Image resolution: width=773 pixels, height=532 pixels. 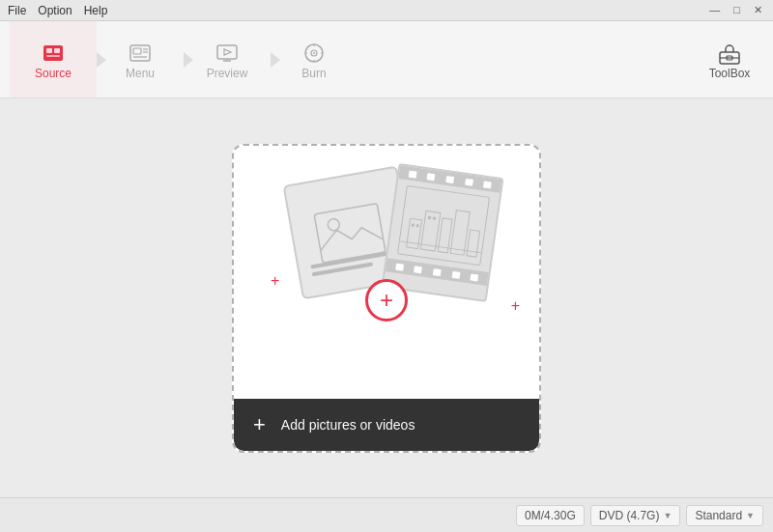 I want to click on tab-menu-label: Menu, so click(x=140, y=73).